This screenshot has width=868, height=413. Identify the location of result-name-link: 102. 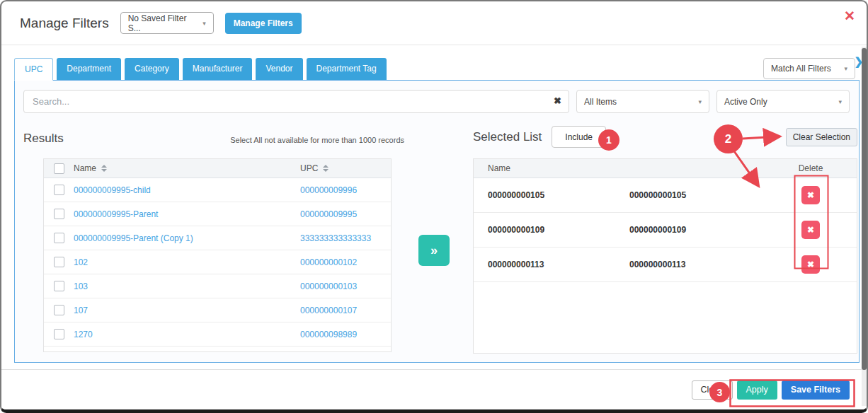
(81, 262).